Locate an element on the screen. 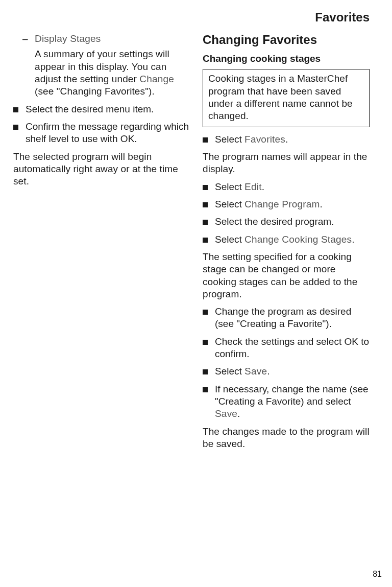 The image size is (392, 587). note-text: Cooking stages in a MasterChef program t… is located at coordinates (286, 97).